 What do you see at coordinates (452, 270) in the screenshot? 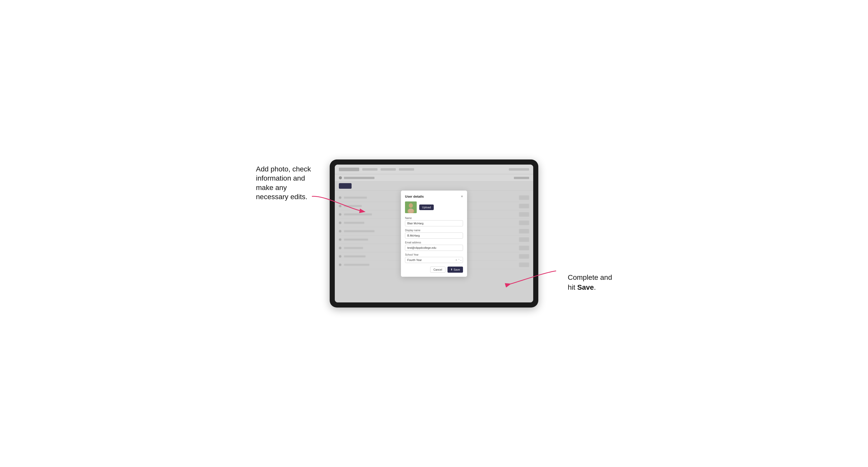
I see `save-icon: ⬆` at bounding box center [452, 270].